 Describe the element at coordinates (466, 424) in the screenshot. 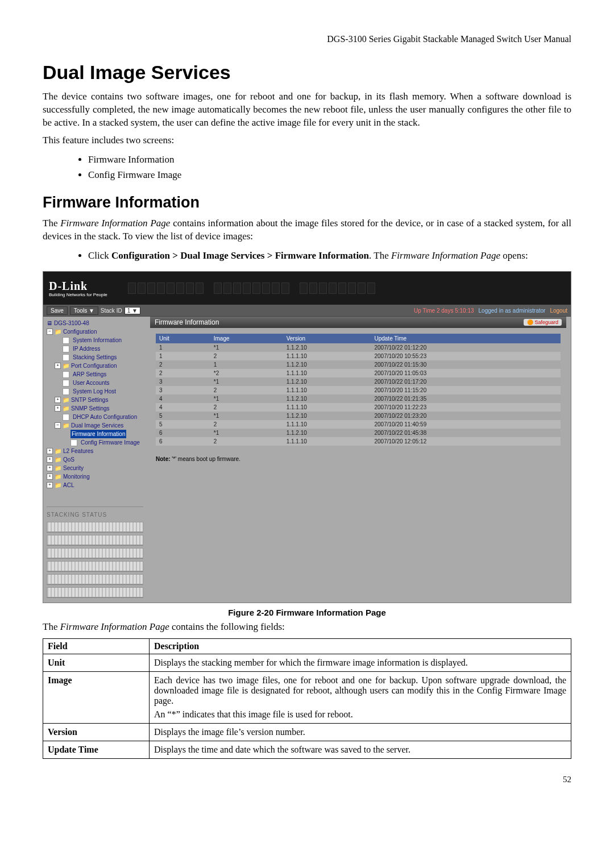

I see `cell: 2007/10/20 11:40:59` at that location.